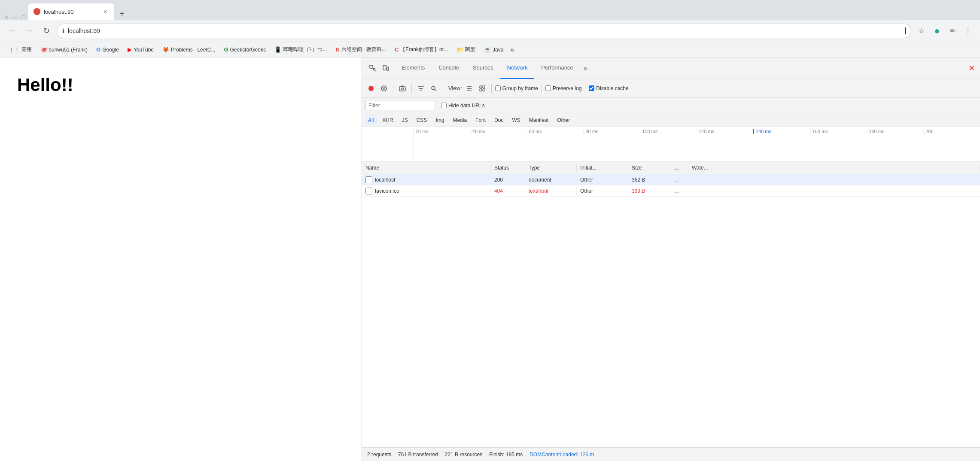 The width and height of the screenshot is (980, 461). What do you see at coordinates (444, 106) in the screenshot?
I see `hide-data-urls-checkbox` at bounding box center [444, 106].